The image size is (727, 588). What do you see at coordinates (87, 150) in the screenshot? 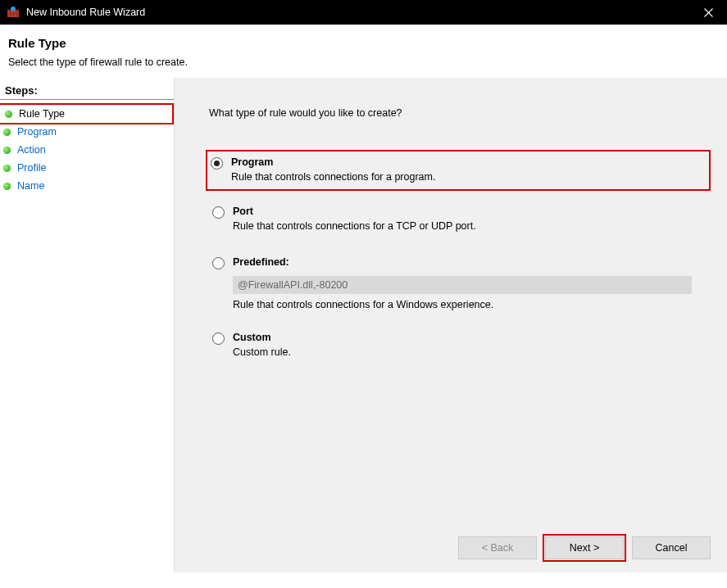
I see `sidebar-item-action: Action` at bounding box center [87, 150].